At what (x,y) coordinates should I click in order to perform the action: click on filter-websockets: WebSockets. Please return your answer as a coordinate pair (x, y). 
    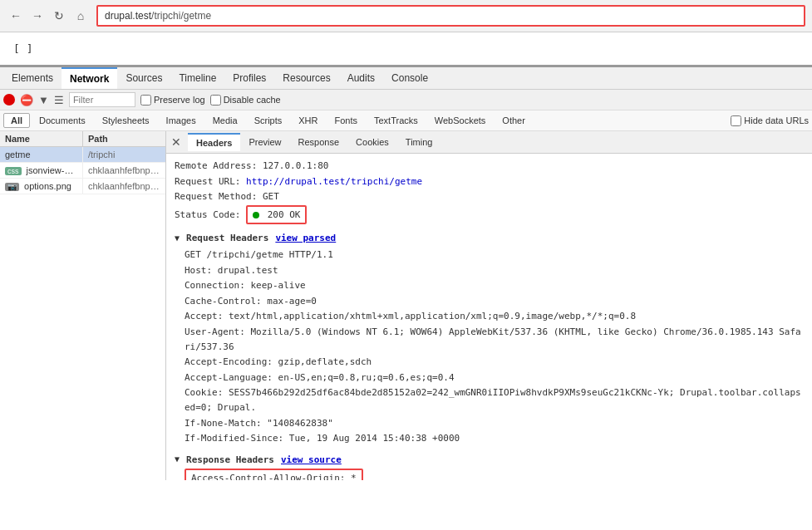
    Looking at the image, I should click on (460, 120).